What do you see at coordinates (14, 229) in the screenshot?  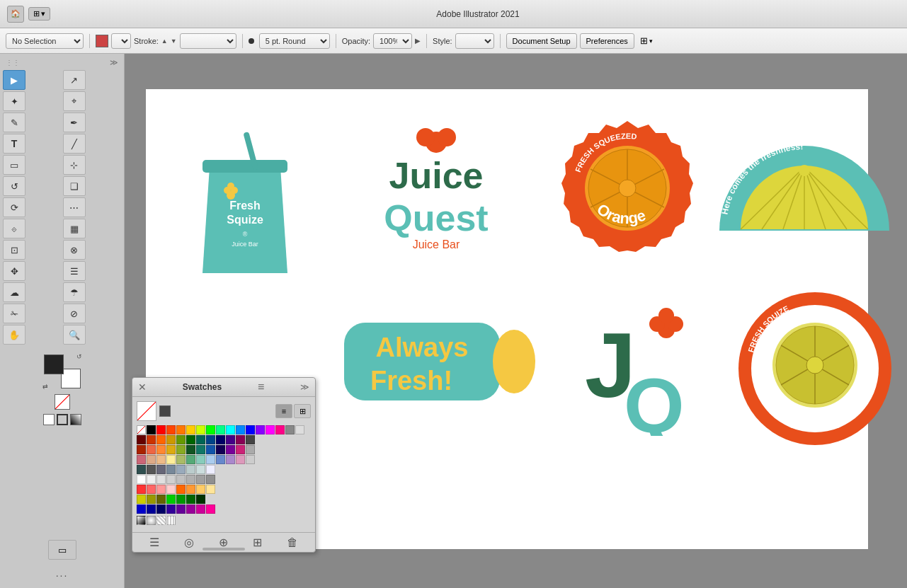 I see `free-transform-btn: ⟐` at bounding box center [14, 229].